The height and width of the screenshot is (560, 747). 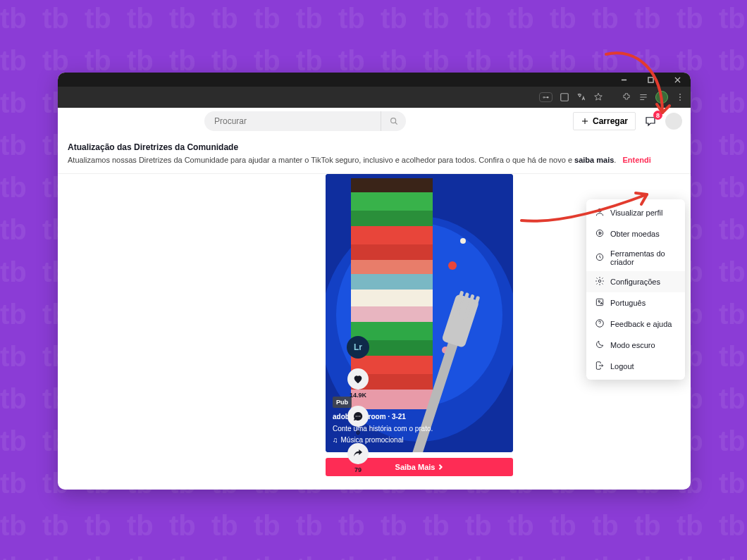 I want to click on translate2-icon, so click(x=581, y=97).